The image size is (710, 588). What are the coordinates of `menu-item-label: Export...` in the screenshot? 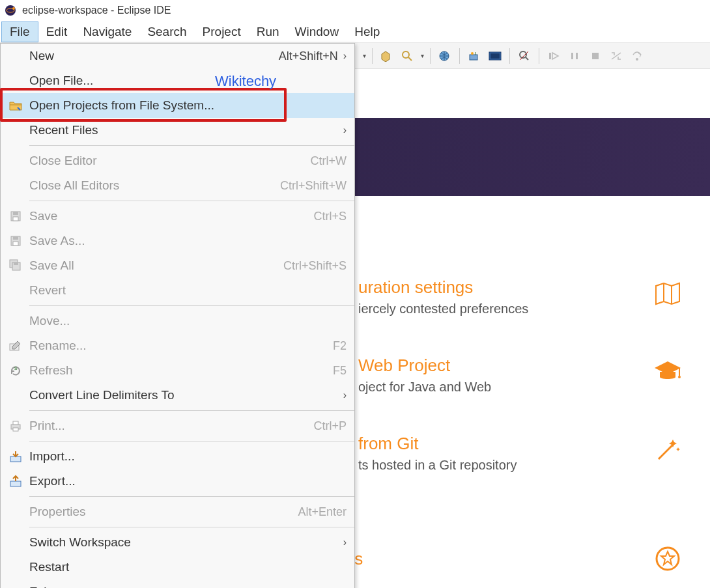 It's located at (188, 481).